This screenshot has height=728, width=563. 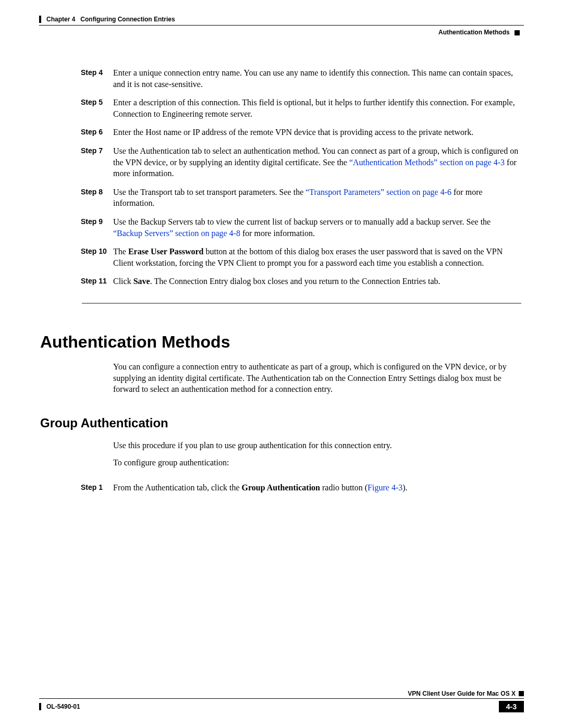 What do you see at coordinates (317, 281) in the screenshot?
I see `step-body: Click Save. The Connection Entry dialog …` at bounding box center [317, 281].